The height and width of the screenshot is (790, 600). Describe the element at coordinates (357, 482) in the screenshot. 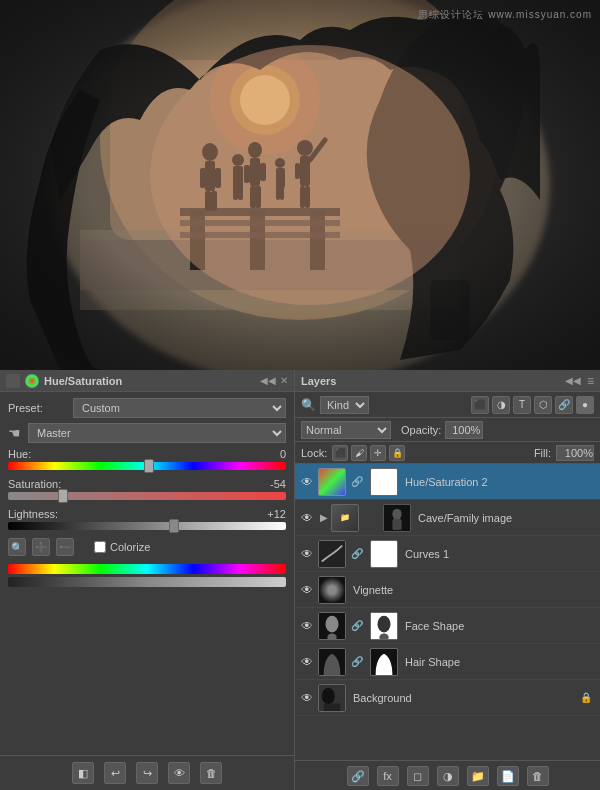

I see `link-icon-hue-sat: 🔗` at that location.